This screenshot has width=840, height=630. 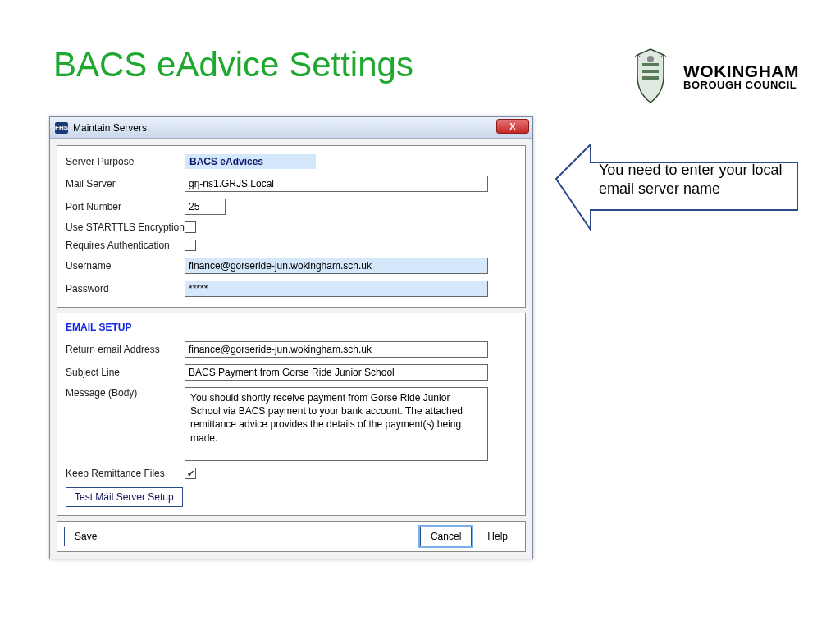 I want to click on council-crest-icon, so click(x=651, y=75).